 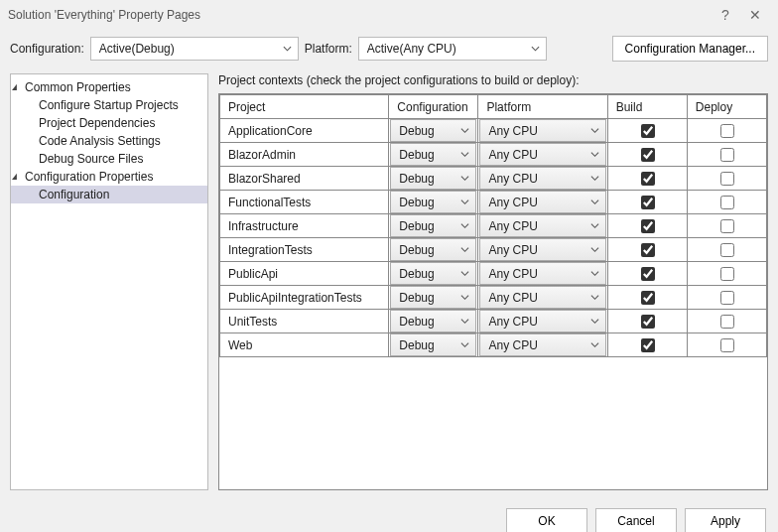 What do you see at coordinates (109, 159) in the screenshot?
I see `tree-item-debugsource: Debug Source Files` at bounding box center [109, 159].